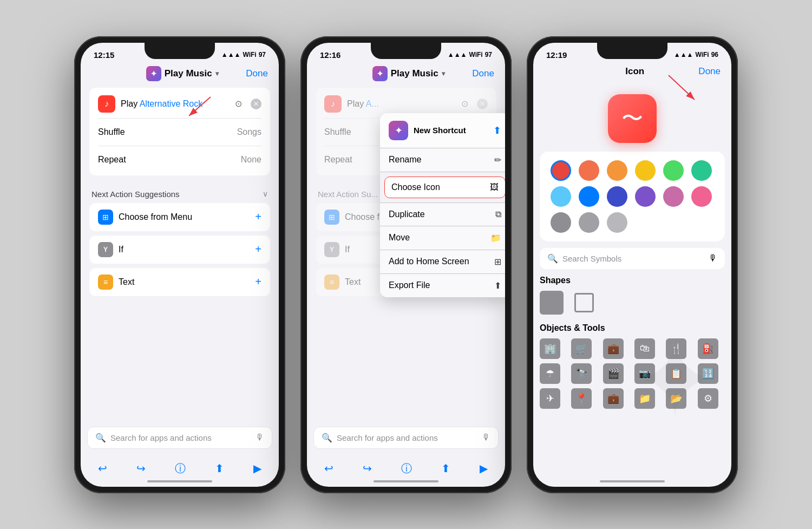 This screenshot has width=812, height=529. I want to click on menu-add-home: Add to Home Screen ⊞, so click(443, 262).